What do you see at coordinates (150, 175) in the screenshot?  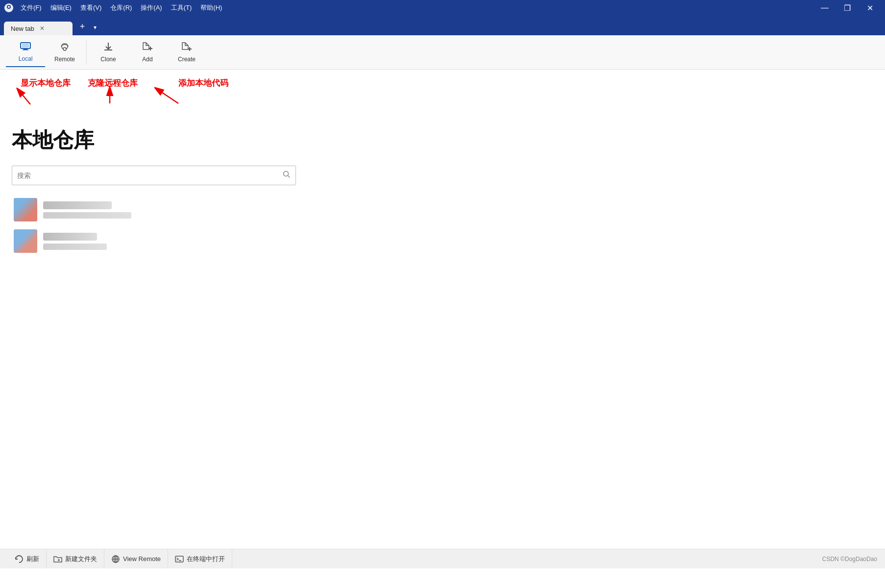 I see `search-input` at bounding box center [150, 175].